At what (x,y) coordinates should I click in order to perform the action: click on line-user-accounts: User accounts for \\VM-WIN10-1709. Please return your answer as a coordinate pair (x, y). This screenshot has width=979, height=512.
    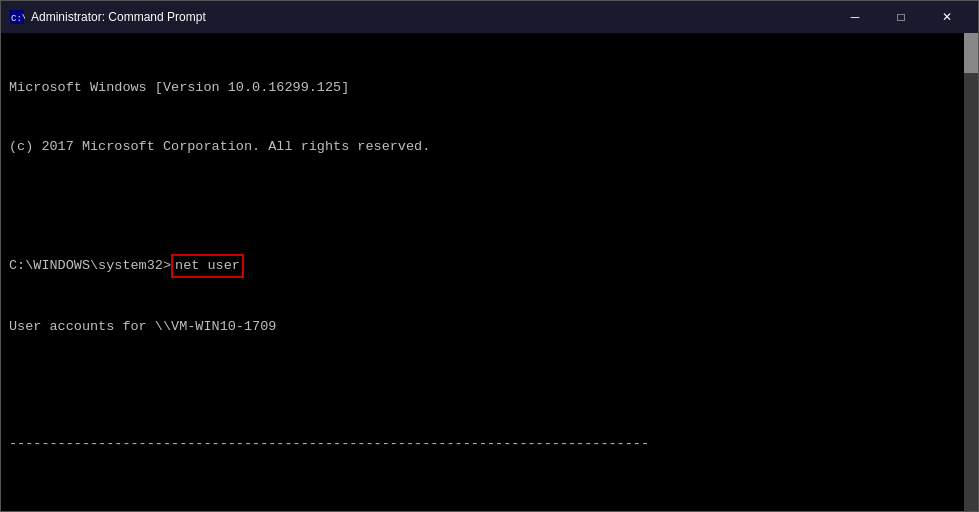
    Looking at the image, I should click on (490, 327).